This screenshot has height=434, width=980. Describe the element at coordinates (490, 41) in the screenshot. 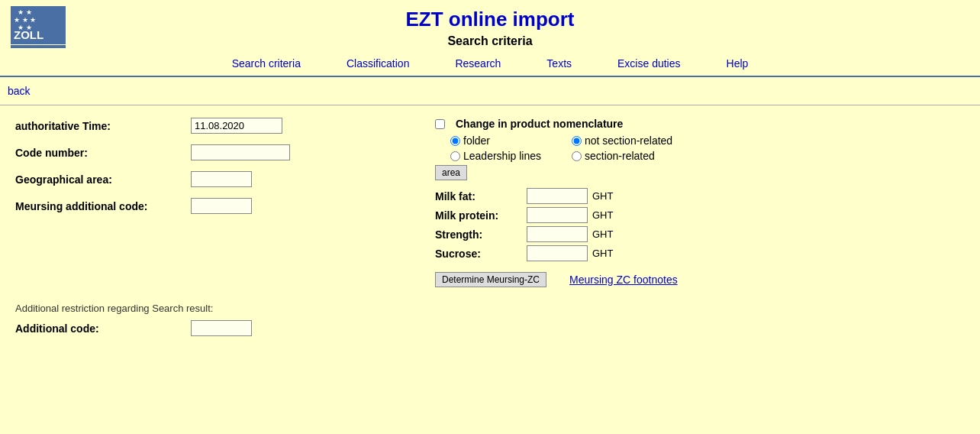

I see `page-subtitle: Search criteria` at that location.